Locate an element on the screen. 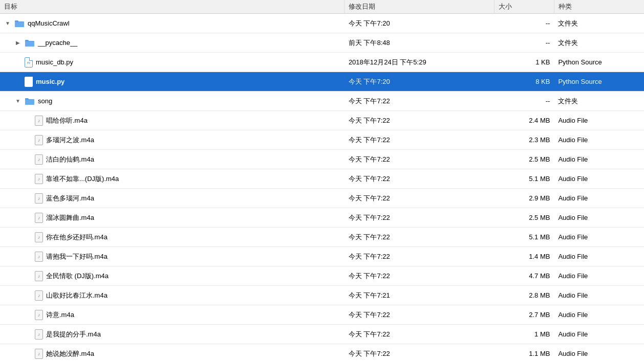 The image size is (644, 361). file-name-cell: ♪ 唱给你听.m4a is located at coordinates (172, 121).